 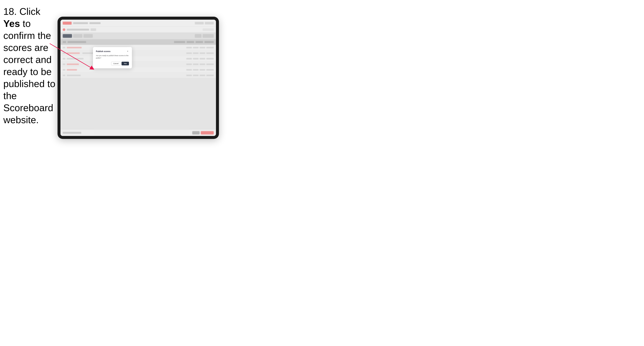 I want to click on dialog-close-button: ×, so click(x=128, y=51).